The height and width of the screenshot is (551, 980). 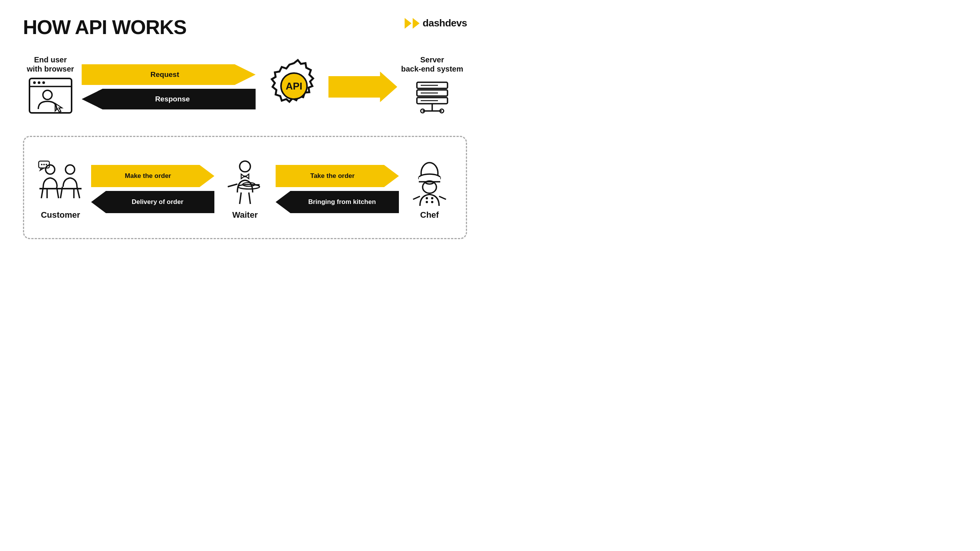 I want to click on server-arrow-shape, so click(x=363, y=87).